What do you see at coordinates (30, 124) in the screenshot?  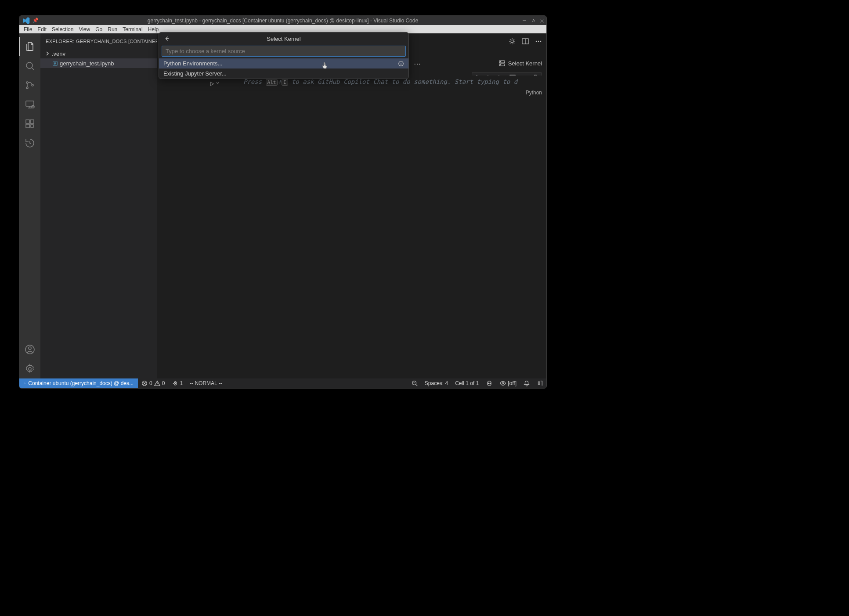 I see `extensions-icon` at bounding box center [30, 124].